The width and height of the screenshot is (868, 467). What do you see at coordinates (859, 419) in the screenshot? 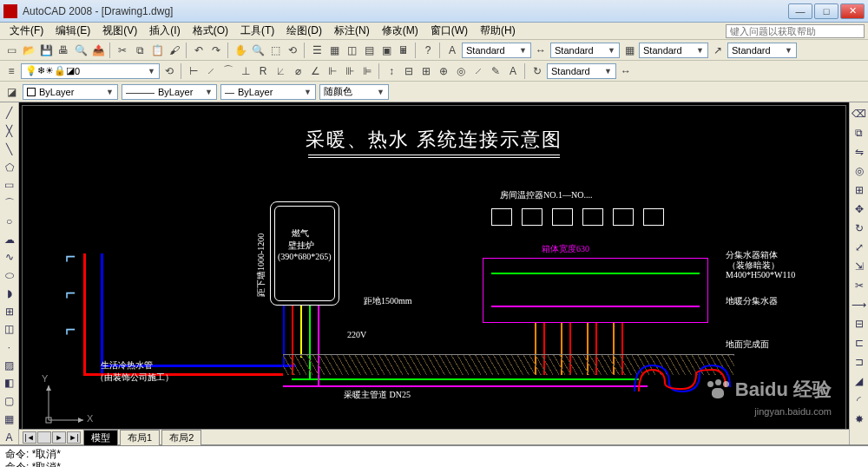
I see `explode-icon: ✸` at bounding box center [859, 419].